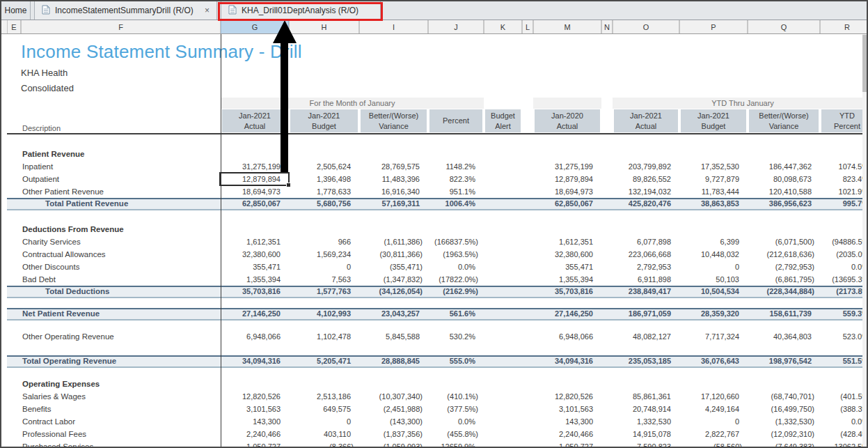 This screenshot has height=448, width=868. What do you see at coordinates (54, 396) in the screenshot?
I see `row-label: Salaries & Wages` at bounding box center [54, 396].